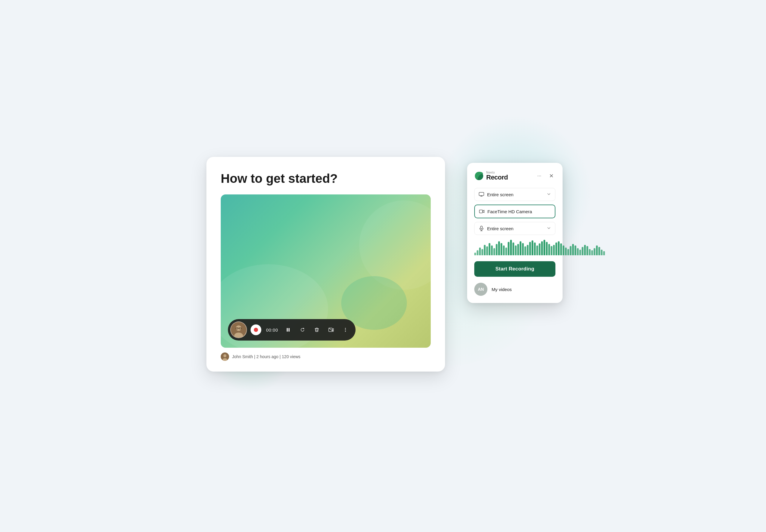 Image resolution: width=766 pixels, height=532 pixels. I want to click on mic-icon, so click(481, 228).